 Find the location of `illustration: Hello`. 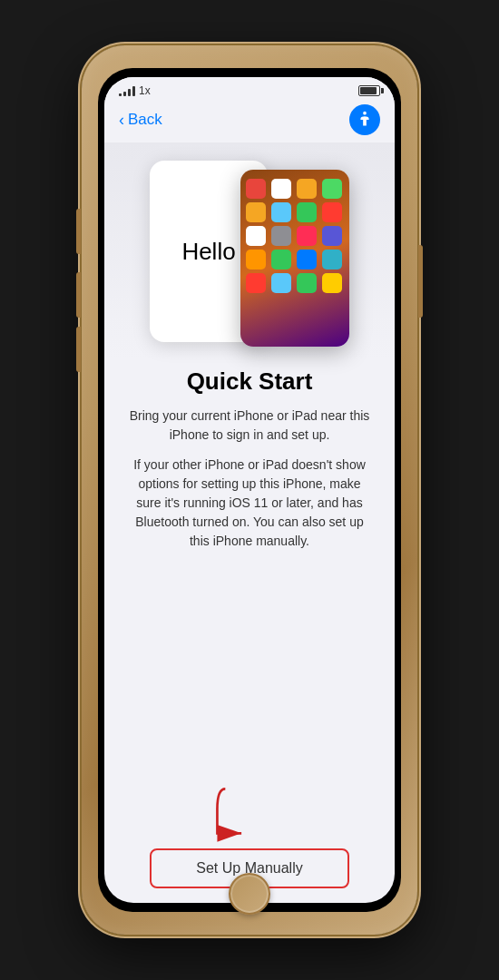

illustration: Hello is located at coordinates (250, 251).